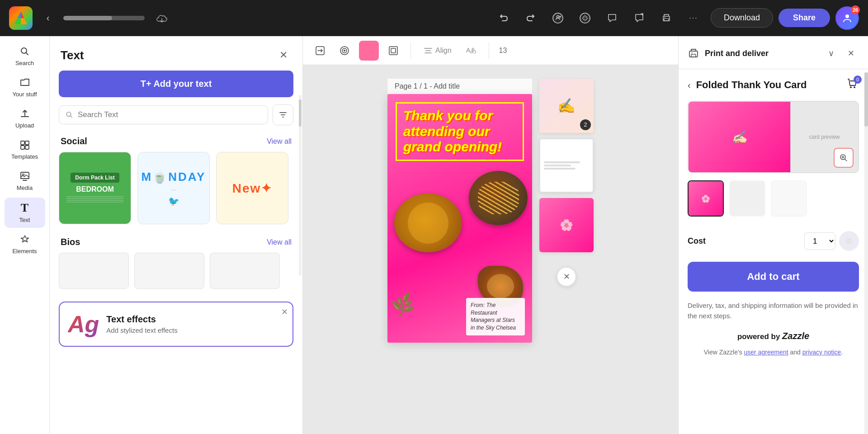  What do you see at coordinates (25, 118) in the screenshot?
I see `sidebar-item-upload: Upload` at bounding box center [25, 118].